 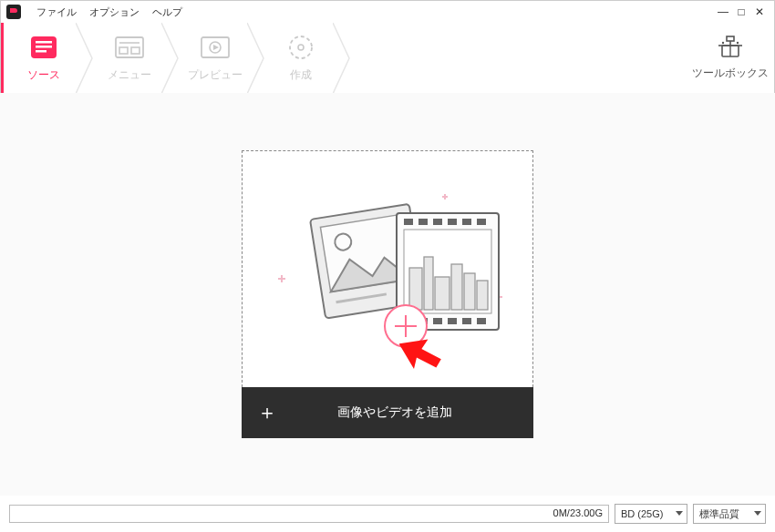 I want to click on plus-icon: ＋, so click(x=267, y=413).